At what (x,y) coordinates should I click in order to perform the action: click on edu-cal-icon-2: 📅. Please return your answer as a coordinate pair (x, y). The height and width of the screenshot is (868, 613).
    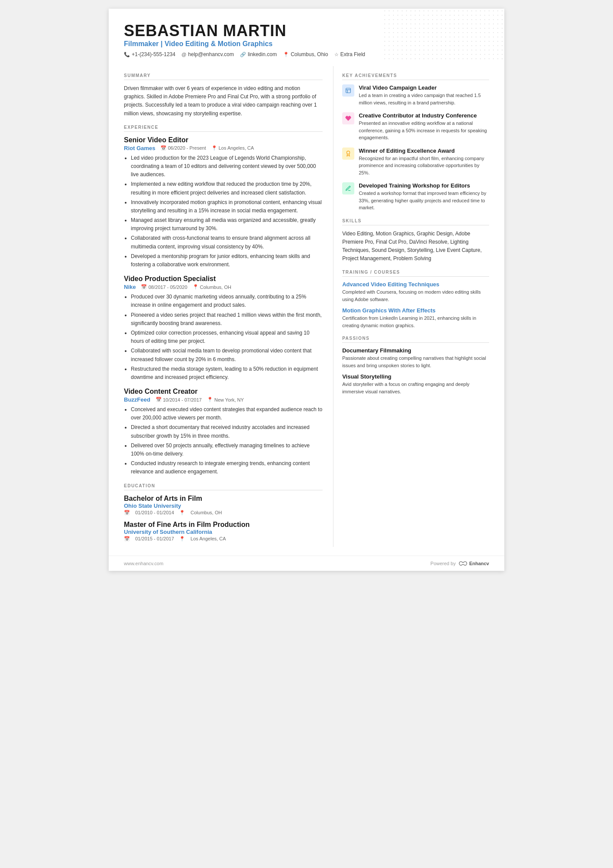
    Looking at the image, I should click on (127, 539).